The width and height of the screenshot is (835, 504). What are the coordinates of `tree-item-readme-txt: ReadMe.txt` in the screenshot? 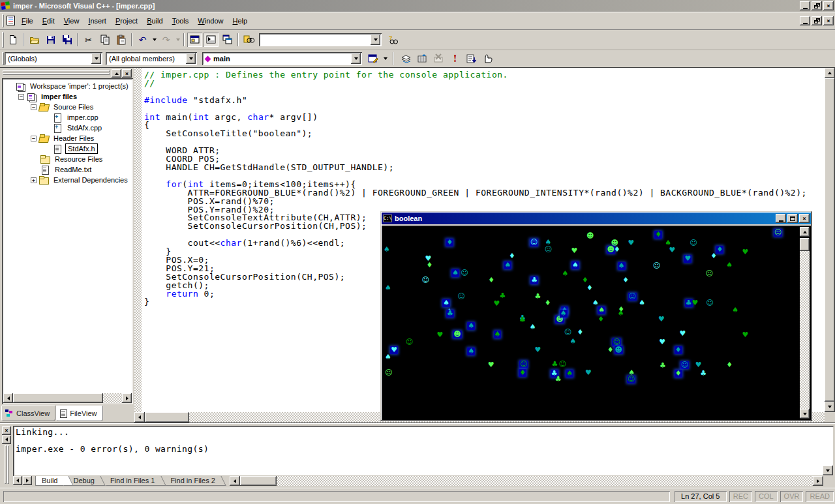 It's located at (69, 170).